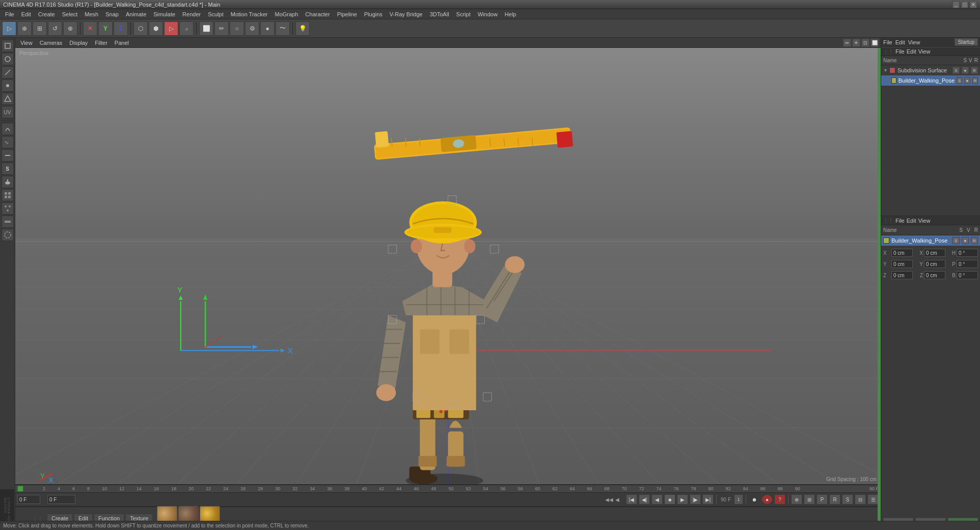 This screenshot has height=530, width=980. Describe the element at coordinates (78, 43) in the screenshot. I see `vp-menu-display: Display` at that location.